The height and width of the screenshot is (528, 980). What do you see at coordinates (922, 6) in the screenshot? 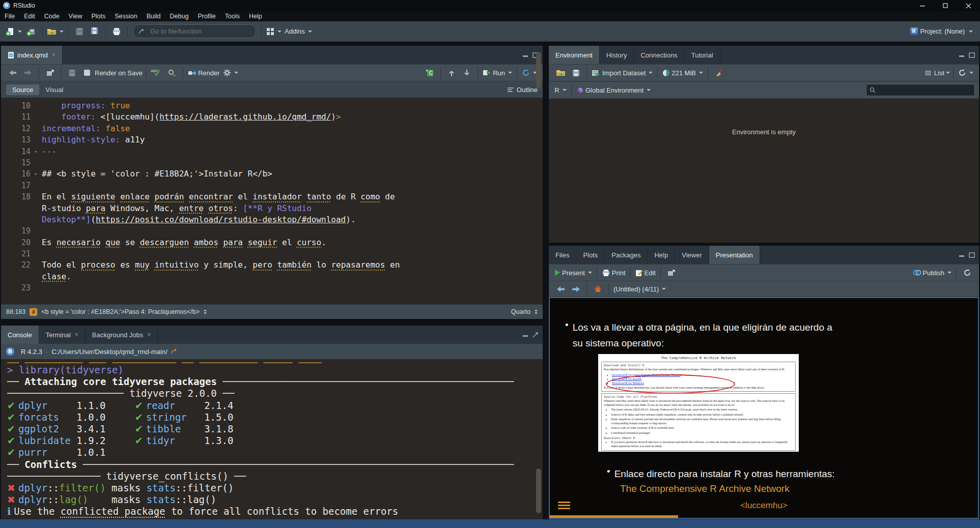
I see `minimize-window-button` at bounding box center [922, 6].